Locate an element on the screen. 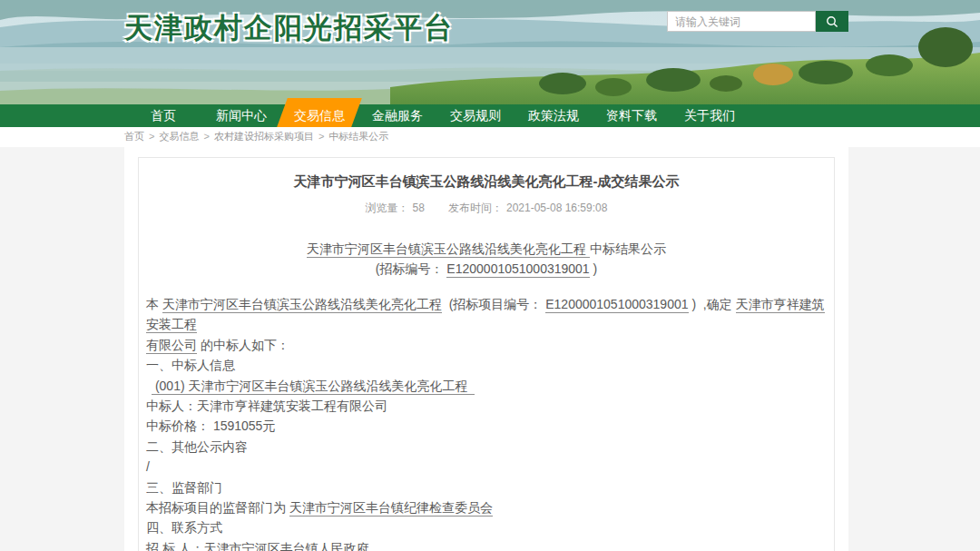  winner-label: 中标人： is located at coordinates (172, 406).